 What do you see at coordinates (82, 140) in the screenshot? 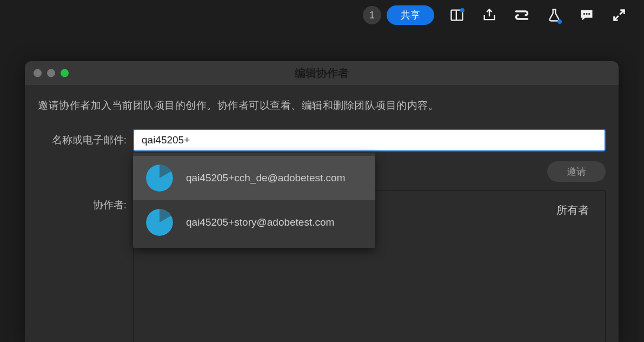
I see `email-label: 名称或电子邮件:` at bounding box center [82, 140].